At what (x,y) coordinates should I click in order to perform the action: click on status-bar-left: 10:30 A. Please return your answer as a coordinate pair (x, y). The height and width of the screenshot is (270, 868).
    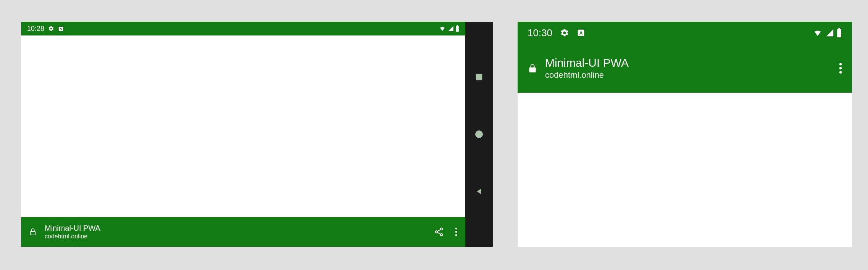
    Looking at the image, I should click on (557, 33).